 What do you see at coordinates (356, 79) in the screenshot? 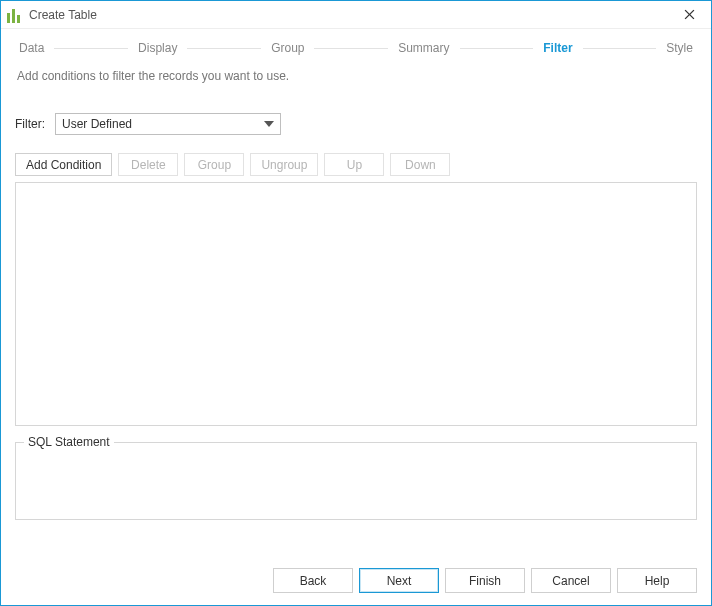
I see `step-subtitle: Add conditions to filter the records you…` at bounding box center [356, 79].